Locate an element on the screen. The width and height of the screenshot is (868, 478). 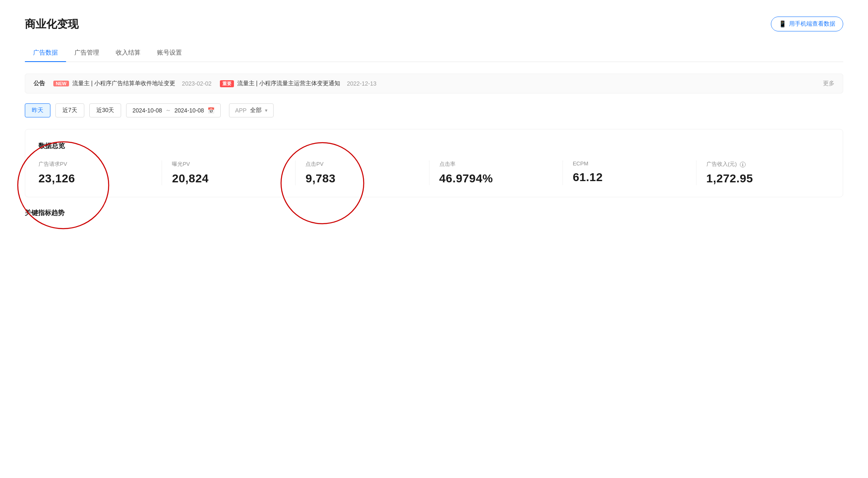
announcement-text-2: 流量主 | 小程序流量主运营主体变更通知 is located at coordinates (289, 84).